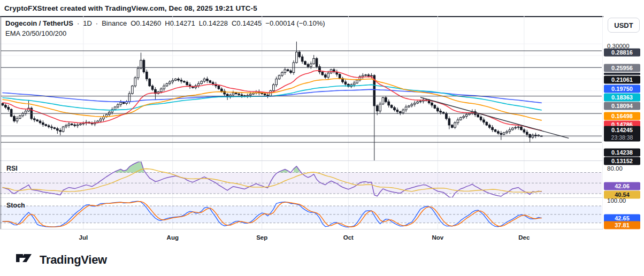  What do you see at coordinates (622, 162) in the screenshot?
I see `price-label-0.13152: 0.13152` at bounding box center [622, 162].